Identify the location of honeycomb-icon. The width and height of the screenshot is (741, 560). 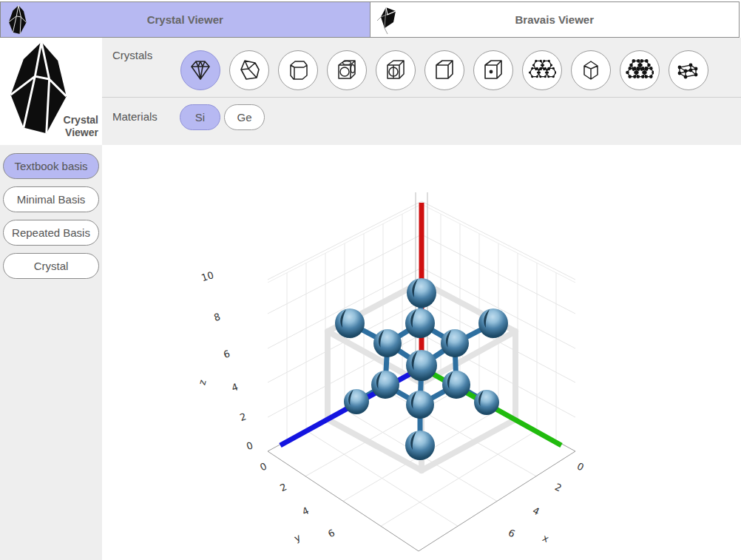
(542, 70).